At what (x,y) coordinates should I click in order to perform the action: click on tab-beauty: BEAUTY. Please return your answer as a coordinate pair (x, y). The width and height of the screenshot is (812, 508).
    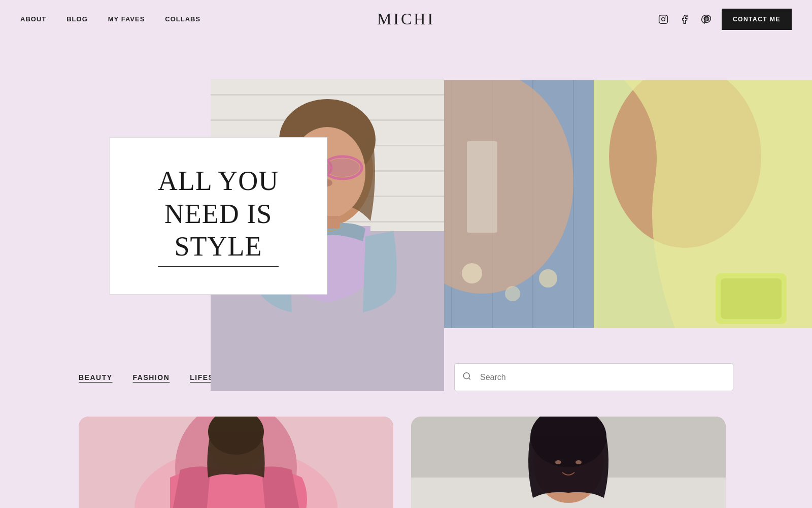
    Looking at the image, I should click on (95, 377).